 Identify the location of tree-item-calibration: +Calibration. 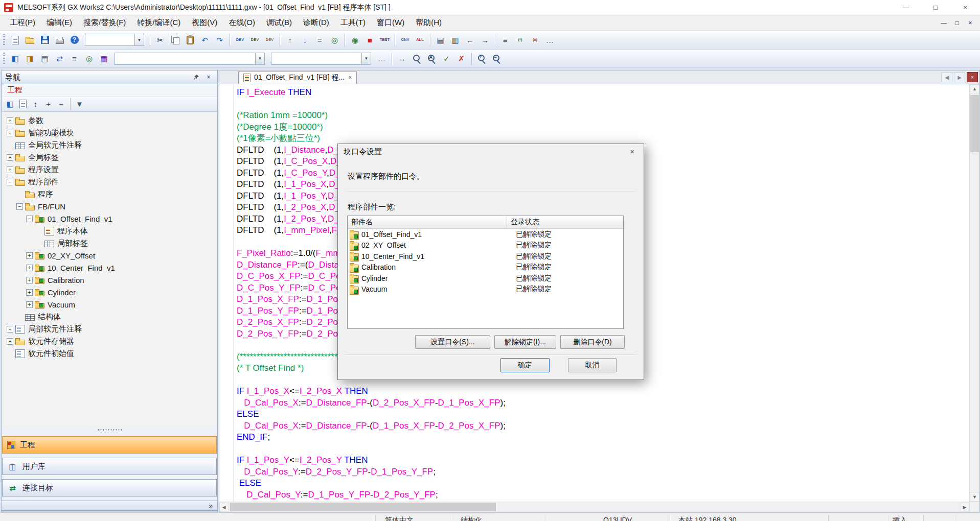
(110, 280).